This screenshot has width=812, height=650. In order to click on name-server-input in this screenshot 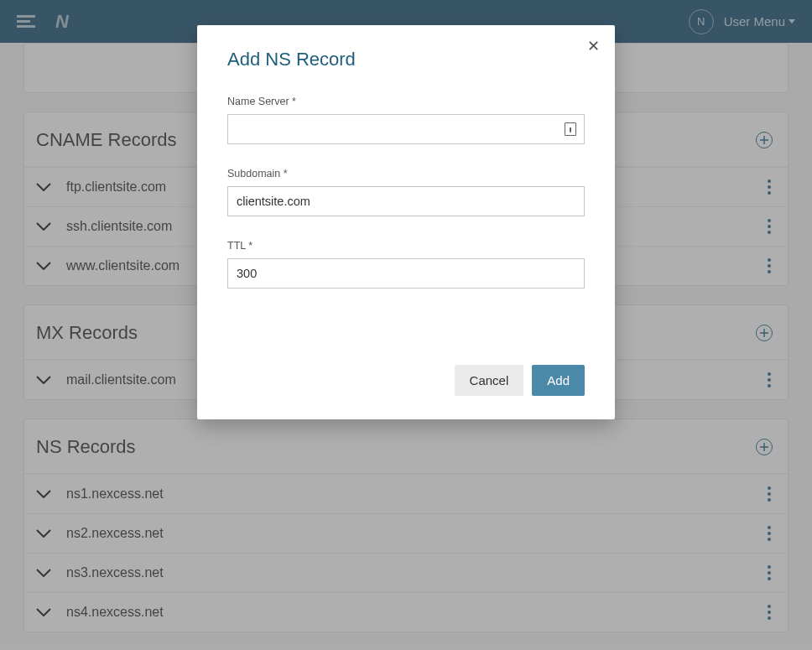, I will do `click(406, 129)`.